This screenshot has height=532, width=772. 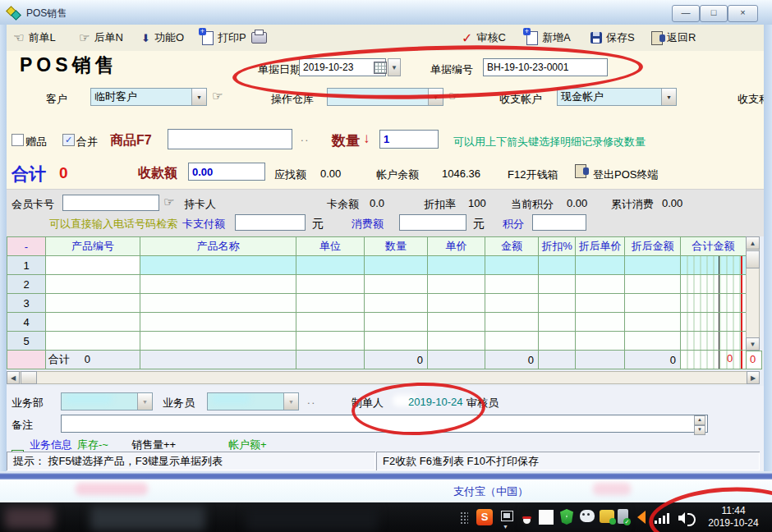 I want to click on scroll-left-button: ◀, so click(x=13, y=378).